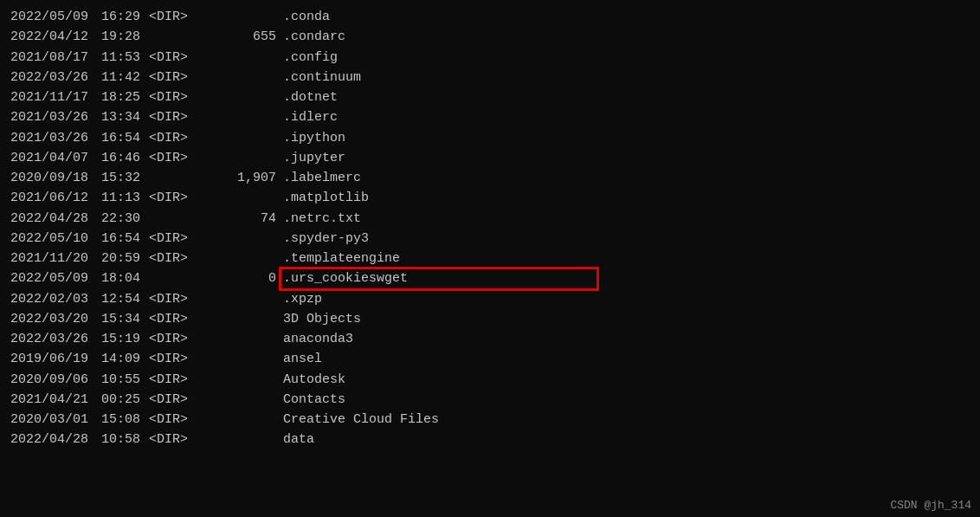 The width and height of the screenshot is (980, 517). I want to click on col-name: .conda, so click(306, 17).